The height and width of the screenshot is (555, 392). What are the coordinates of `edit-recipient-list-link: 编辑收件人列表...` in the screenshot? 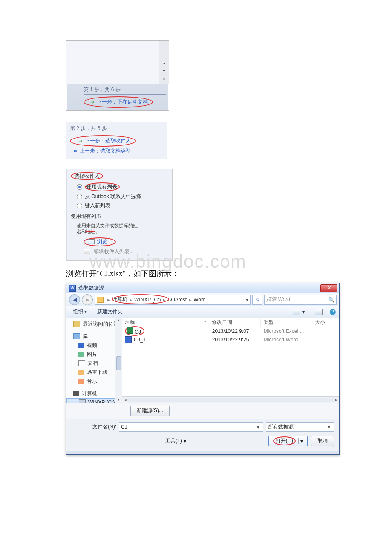 It's located at (120, 251).